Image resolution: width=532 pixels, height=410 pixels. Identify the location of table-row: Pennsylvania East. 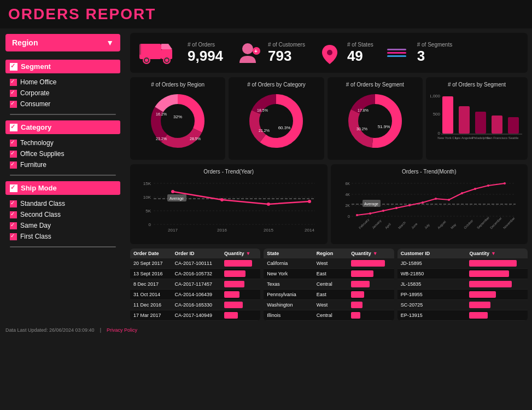
(329, 294).